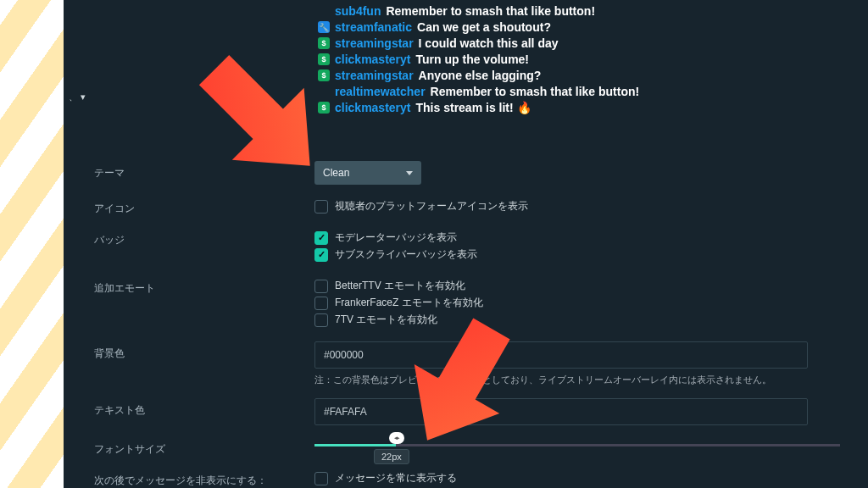  What do you see at coordinates (204, 408) in the screenshot?
I see `label-textcolor: テキスト色` at bounding box center [204, 408].